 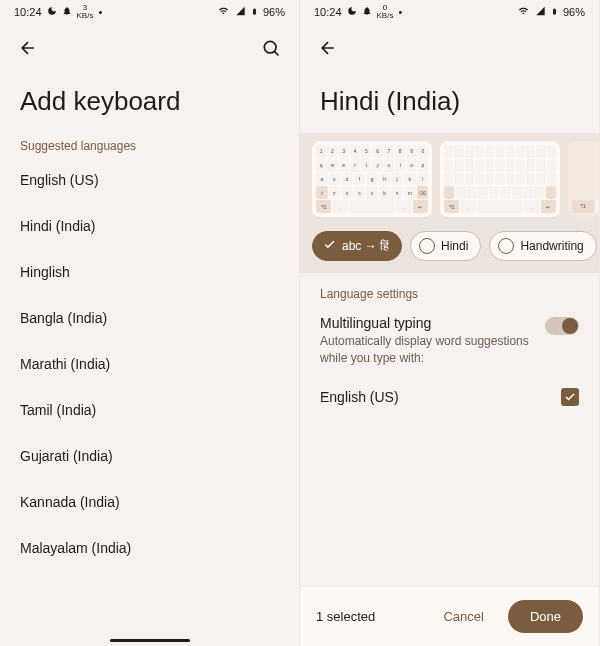 What do you see at coordinates (150, 502) in the screenshot?
I see `language-item: Kannada (India)` at bounding box center [150, 502].